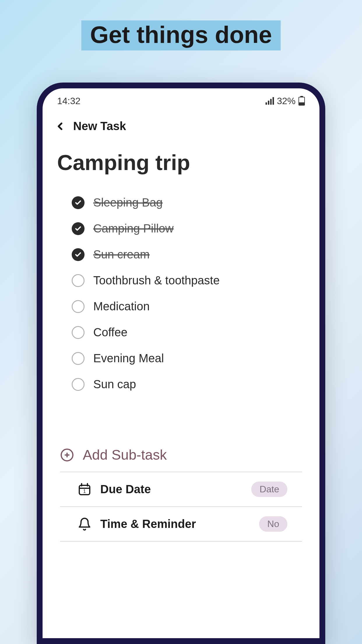  Describe the element at coordinates (181, 99) in the screenshot. I see `status-bar: 14:32 32%` at that location.